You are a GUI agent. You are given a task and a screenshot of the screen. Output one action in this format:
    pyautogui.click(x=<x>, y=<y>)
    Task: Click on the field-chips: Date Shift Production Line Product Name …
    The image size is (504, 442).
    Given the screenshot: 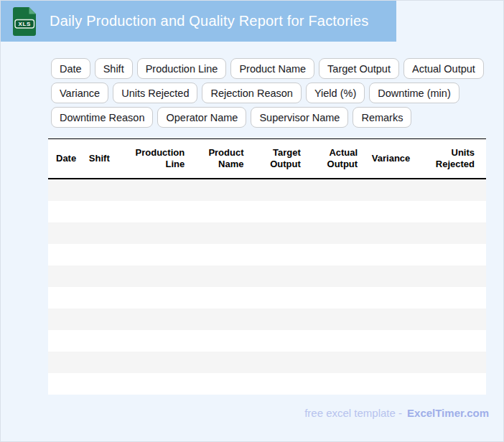 What is the action you would take?
    pyautogui.click(x=271, y=93)
    